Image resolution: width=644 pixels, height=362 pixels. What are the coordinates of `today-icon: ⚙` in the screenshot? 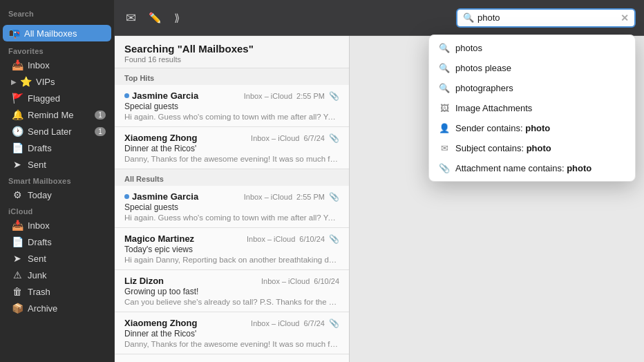 It's located at (17, 195).